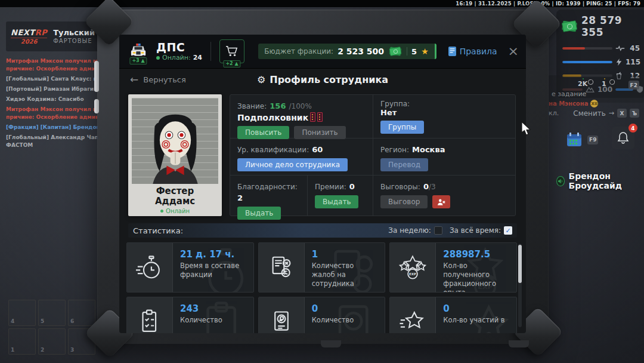 This screenshot has height=363, width=644. Describe the element at coordinates (52, 342) in the screenshot. I see `hotbar-slot: 2` at that location.